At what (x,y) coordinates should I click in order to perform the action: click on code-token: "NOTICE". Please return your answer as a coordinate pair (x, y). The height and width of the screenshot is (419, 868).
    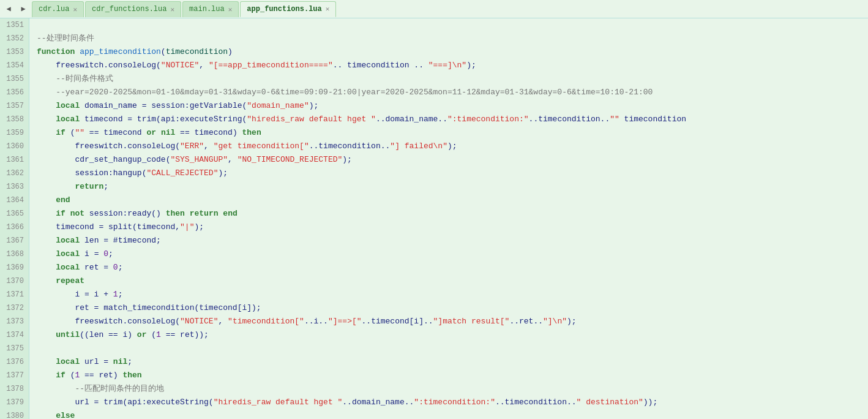
    Looking at the image, I should click on (199, 321).